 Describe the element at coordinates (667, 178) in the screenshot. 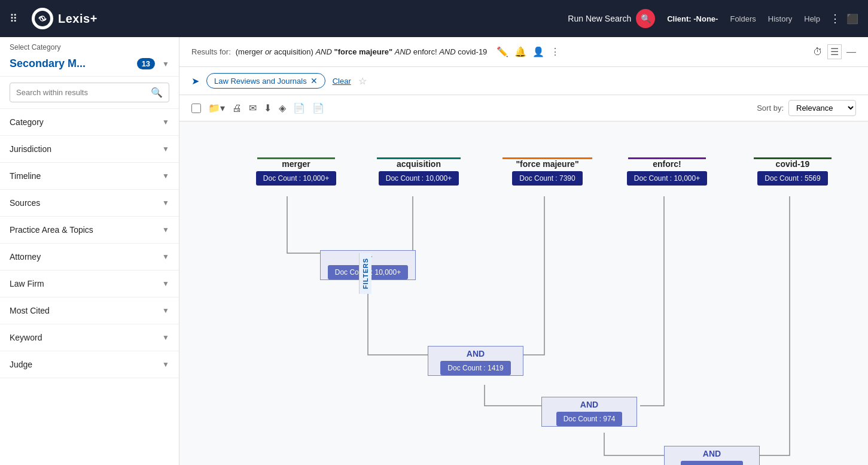

I see `enforc-count: Doc Count : 10,000+` at that location.